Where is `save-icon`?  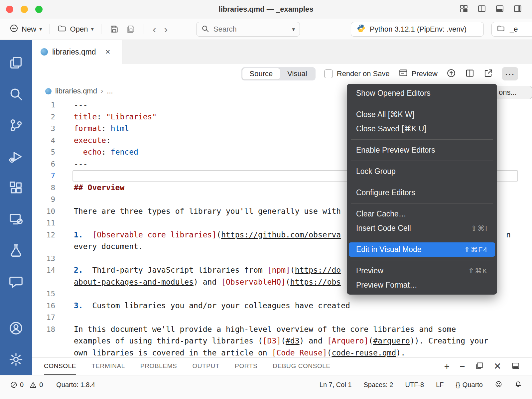 save-icon is located at coordinates (114, 29).